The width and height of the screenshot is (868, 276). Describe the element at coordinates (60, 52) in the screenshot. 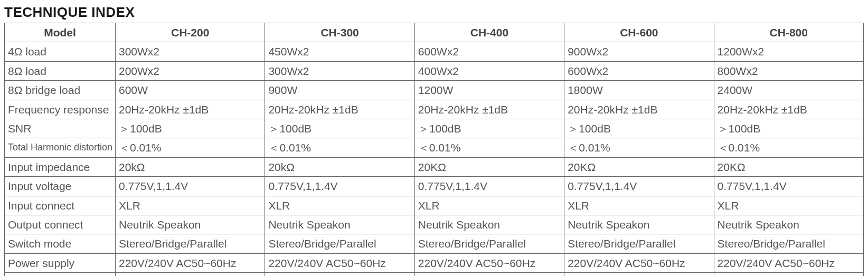

I see `row-label: 4Ω load` at that location.